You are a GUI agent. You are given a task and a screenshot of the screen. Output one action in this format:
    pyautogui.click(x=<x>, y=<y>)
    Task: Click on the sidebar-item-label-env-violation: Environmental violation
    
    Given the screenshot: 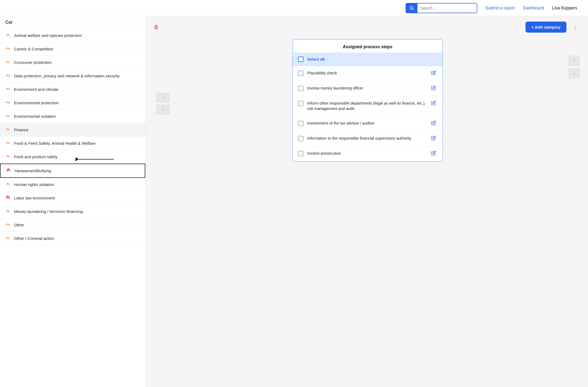 What is the action you would take?
    pyautogui.click(x=35, y=116)
    